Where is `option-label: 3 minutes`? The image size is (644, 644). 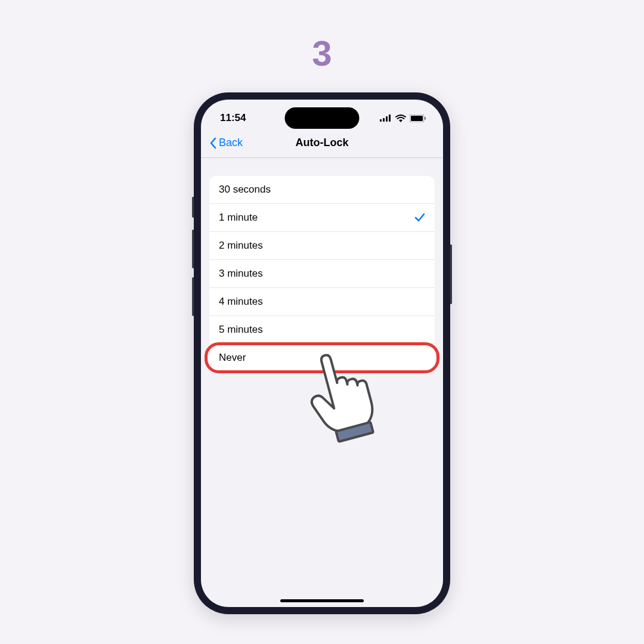
option-label: 3 minutes is located at coordinates (241, 274).